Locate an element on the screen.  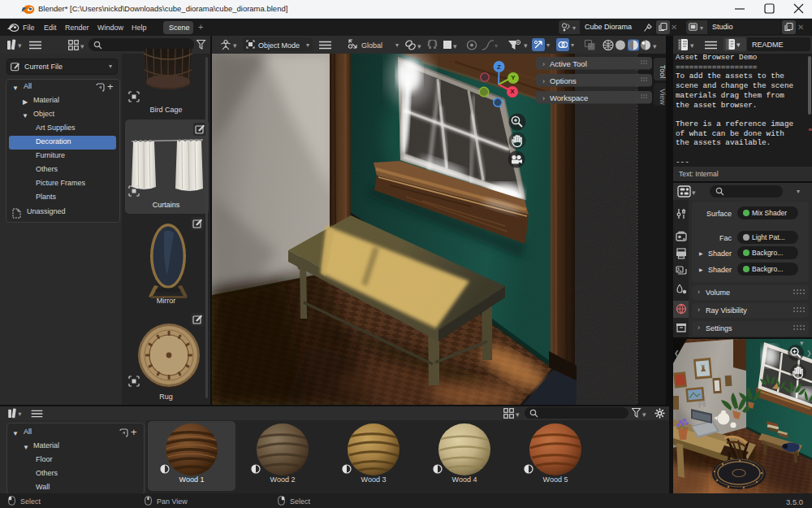
svg-text: Wood 3 is located at coordinates (374, 480).